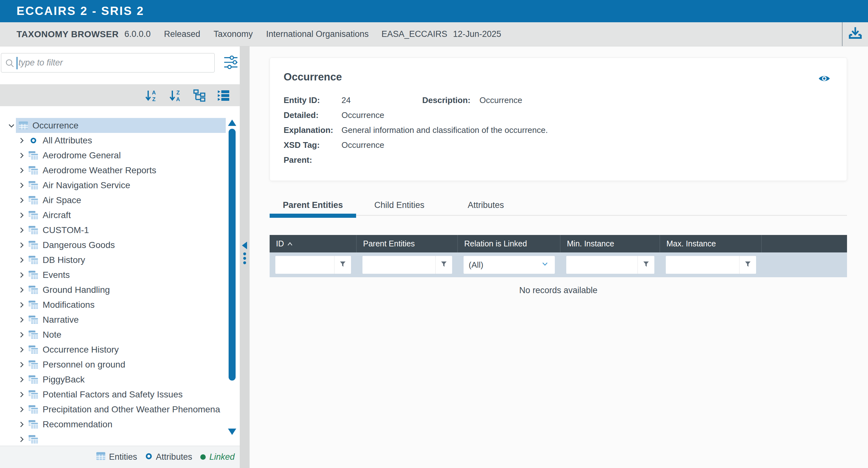 The height and width of the screenshot is (468, 868). What do you see at coordinates (232, 276) in the screenshot?
I see `tree-scrollbar` at bounding box center [232, 276].